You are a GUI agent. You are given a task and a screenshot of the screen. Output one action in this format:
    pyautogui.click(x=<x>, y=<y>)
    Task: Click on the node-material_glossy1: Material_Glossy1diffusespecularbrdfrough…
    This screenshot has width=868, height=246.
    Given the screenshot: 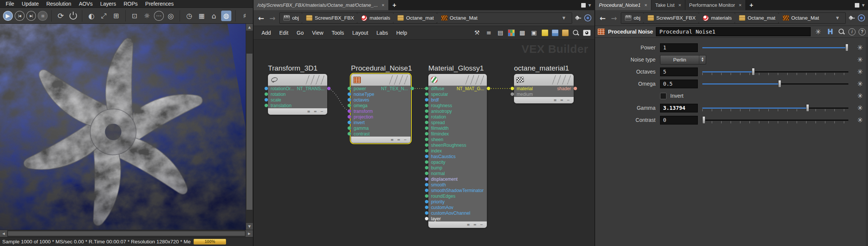 What is the action you would take?
    pyautogui.click(x=457, y=151)
    